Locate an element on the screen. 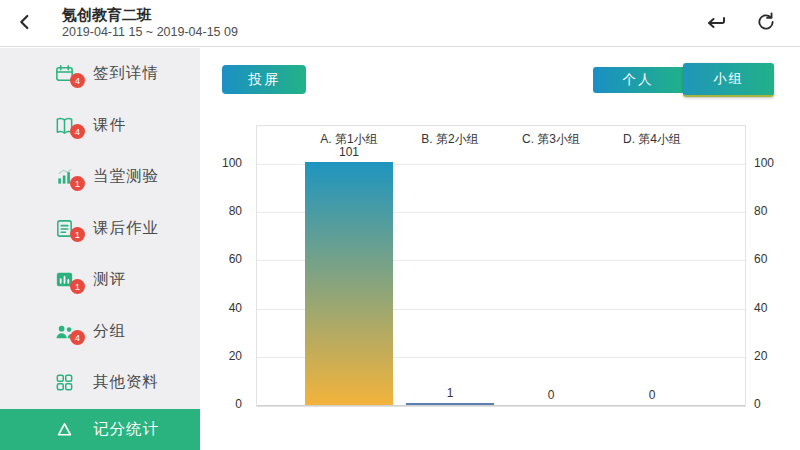 The image size is (800, 450). page-title: 氪创教育二班 is located at coordinates (150, 14).